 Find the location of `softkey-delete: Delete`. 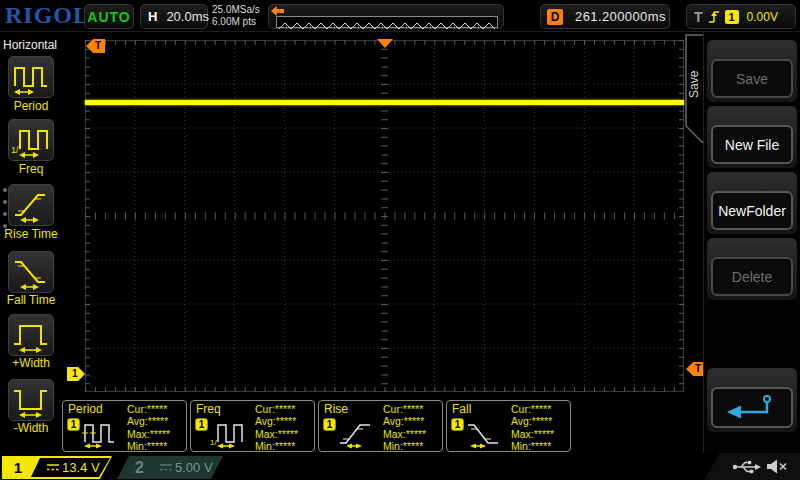

softkey-delete: Delete is located at coordinates (752, 269).